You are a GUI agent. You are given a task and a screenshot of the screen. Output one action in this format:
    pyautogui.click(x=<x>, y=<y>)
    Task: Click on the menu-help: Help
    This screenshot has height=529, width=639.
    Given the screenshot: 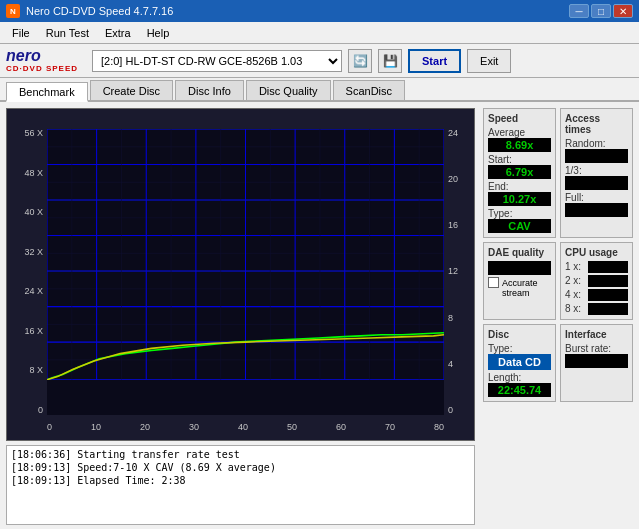 What is the action you would take?
    pyautogui.click(x=158, y=33)
    